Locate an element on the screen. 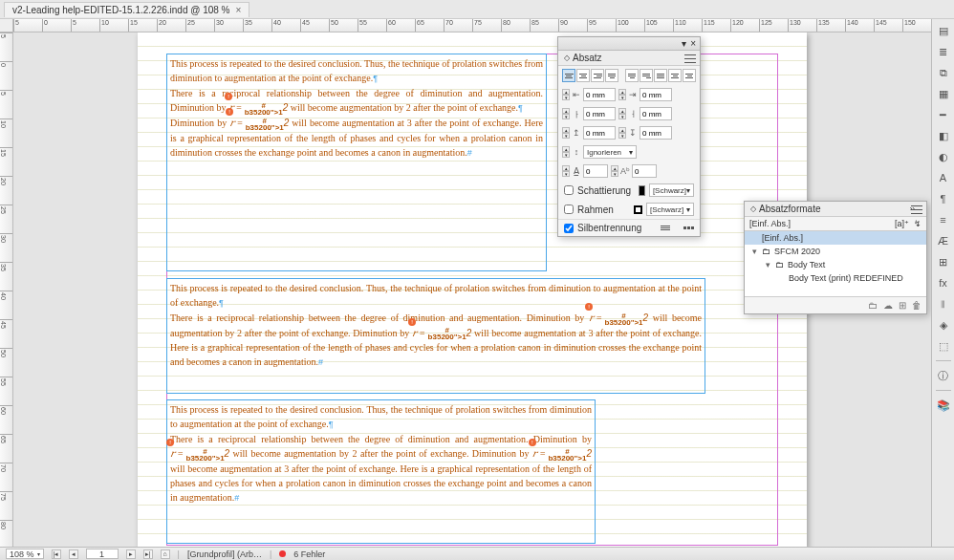  cc-library-icon: ☁ is located at coordinates (888, 306).